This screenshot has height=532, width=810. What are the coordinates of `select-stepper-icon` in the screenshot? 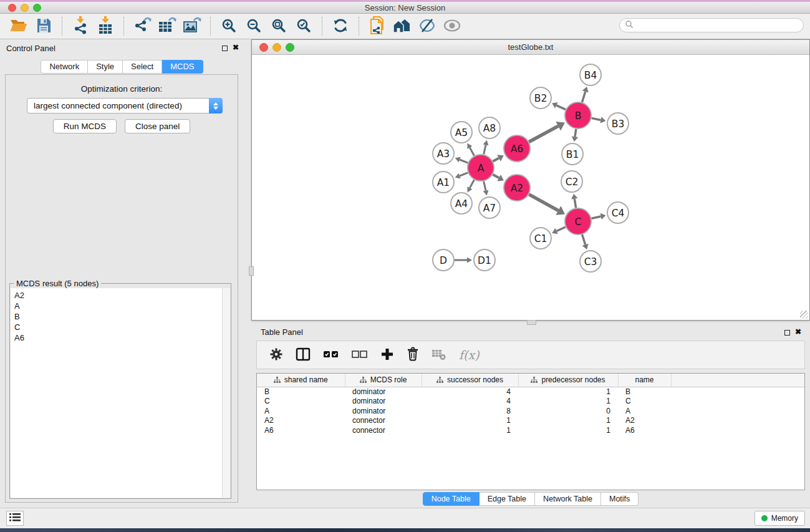 It's located at (216, 106).